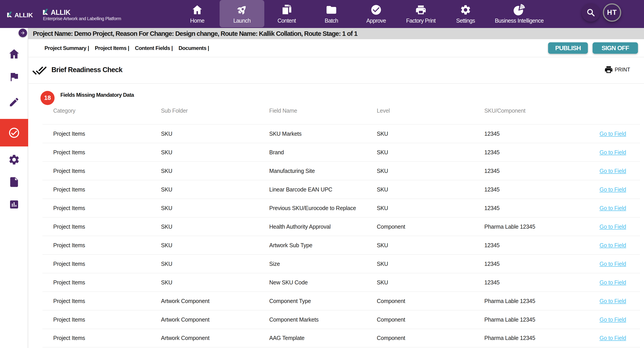  What do you see at coordinates (341, 189) in the screenshot?
I see `table-row: Project ItemsSKULinear Barcode EAN UPCSK…` at bounding box center [341, 189].